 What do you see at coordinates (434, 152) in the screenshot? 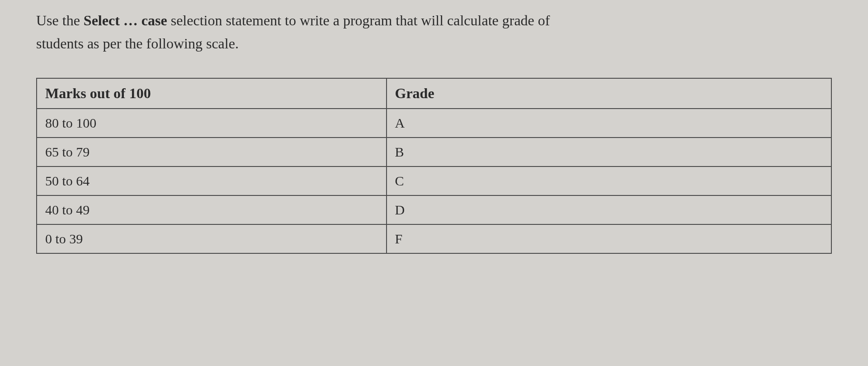
I see `table-row: 65 to 79 B` at bounding box center [434, 152].